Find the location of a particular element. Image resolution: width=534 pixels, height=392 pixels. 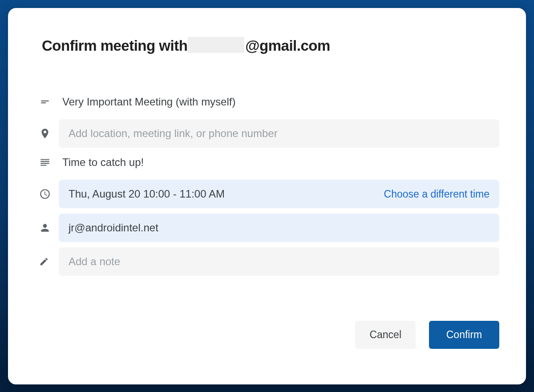

clock-icon is located at coordinates (45, 194).